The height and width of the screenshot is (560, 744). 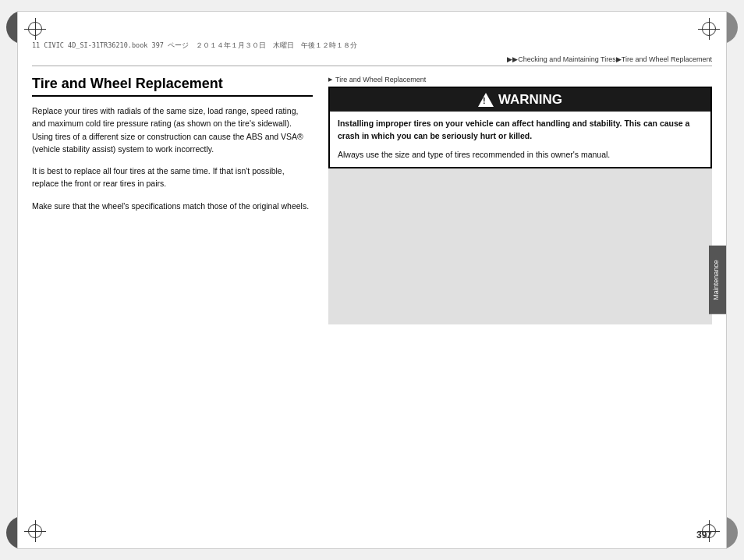 I want to click on side-tab-maintenance: Maintenance, so click(x=717, y=280).